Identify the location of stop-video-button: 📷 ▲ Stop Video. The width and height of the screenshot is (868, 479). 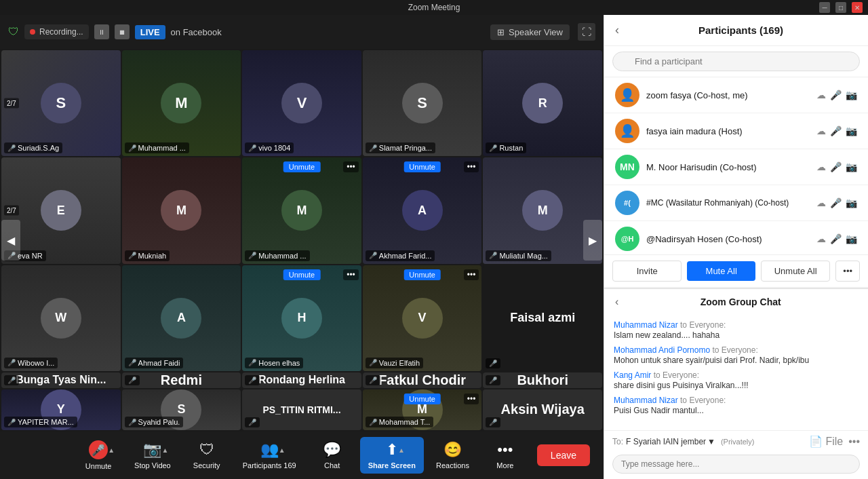
(153, 455).